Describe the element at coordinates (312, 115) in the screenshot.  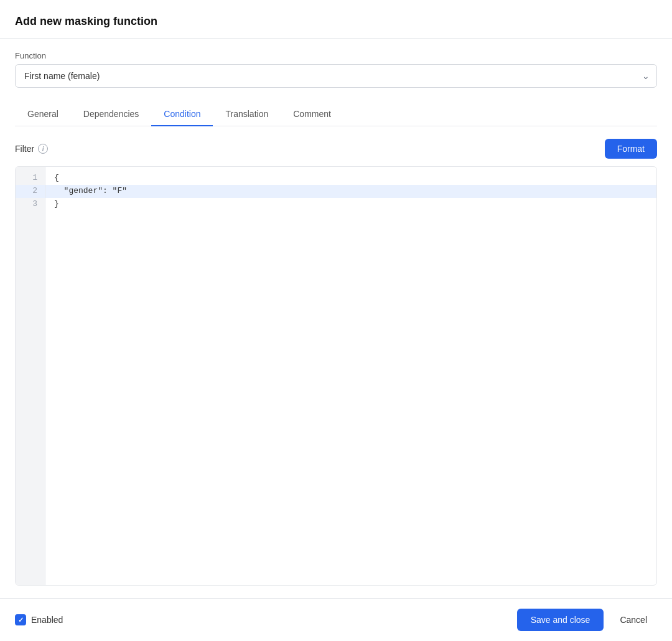
I see `tab-comment: Comment` at that location.